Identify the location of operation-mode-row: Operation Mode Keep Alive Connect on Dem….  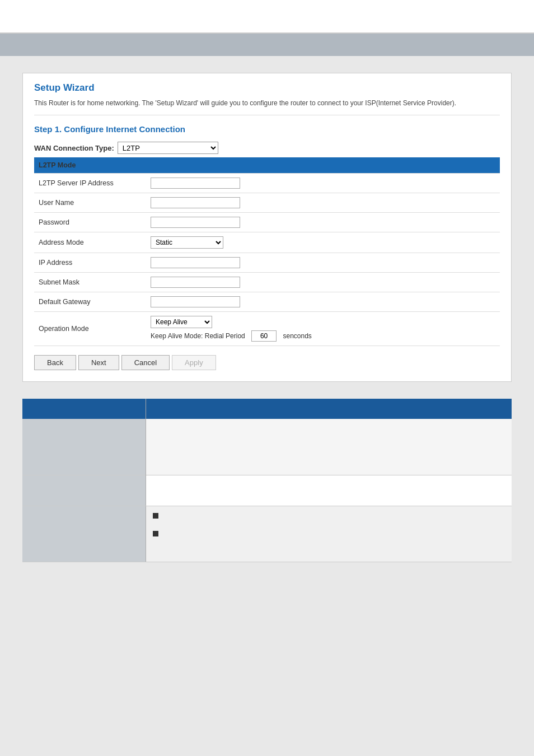
(267, 329).